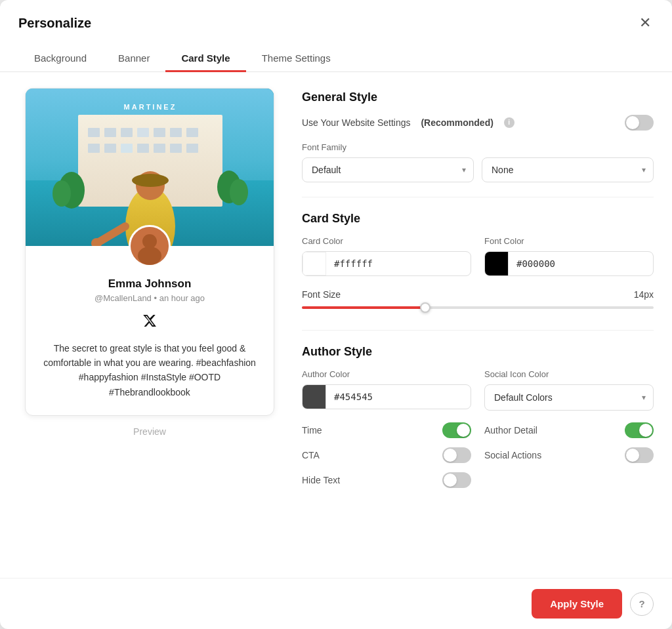 Image resolution: width=672 pixels, height=629 pixels. What do you see at coordinates (569, 256) in the screenshot?
I see `font-color-group: Font Color` at bounding box center [569, 256].